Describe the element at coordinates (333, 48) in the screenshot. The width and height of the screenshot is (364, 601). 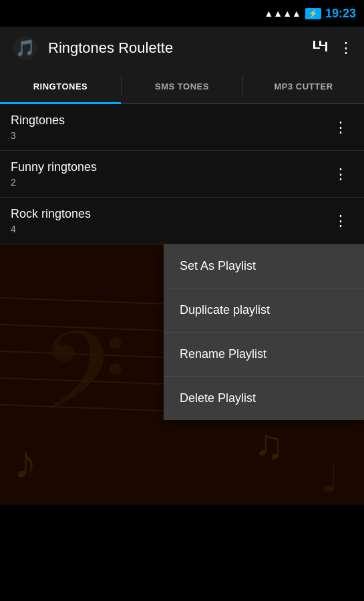
I see `app-bar-actions: ⋮` at that location.